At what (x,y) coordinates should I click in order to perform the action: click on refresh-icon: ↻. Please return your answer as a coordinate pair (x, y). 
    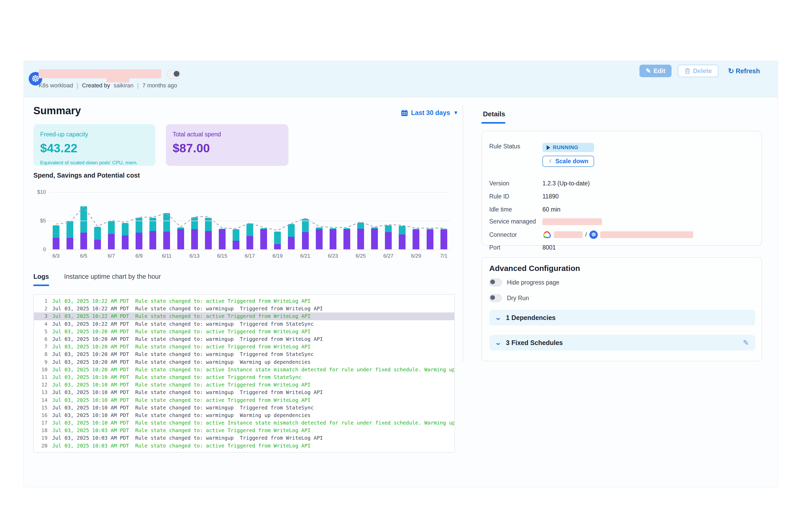
    Looking at the image, I should click on (731, 71).